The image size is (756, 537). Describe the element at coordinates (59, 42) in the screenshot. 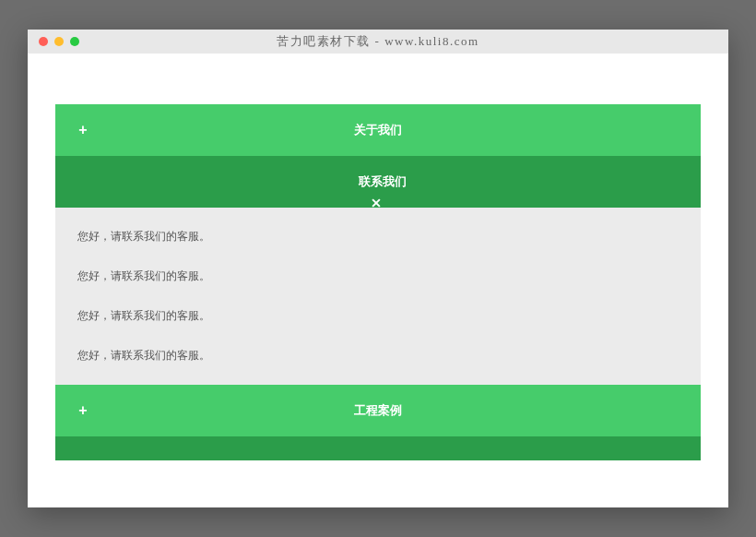

I see `traffic-lights` at that location.